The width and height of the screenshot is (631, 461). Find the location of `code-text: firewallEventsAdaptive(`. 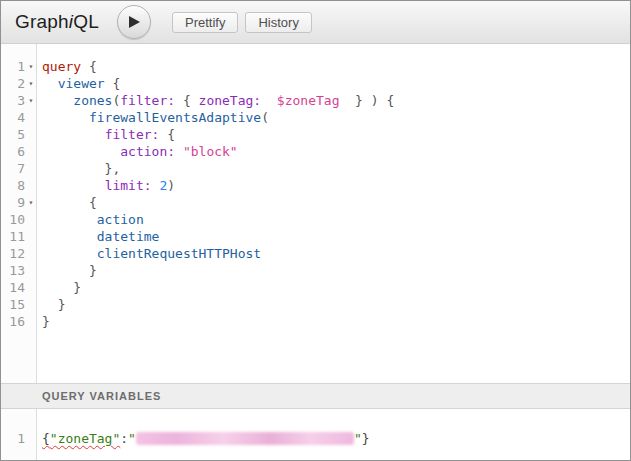

code-text: firewallEventsAdaptive( is located at coordinates (153, 118).